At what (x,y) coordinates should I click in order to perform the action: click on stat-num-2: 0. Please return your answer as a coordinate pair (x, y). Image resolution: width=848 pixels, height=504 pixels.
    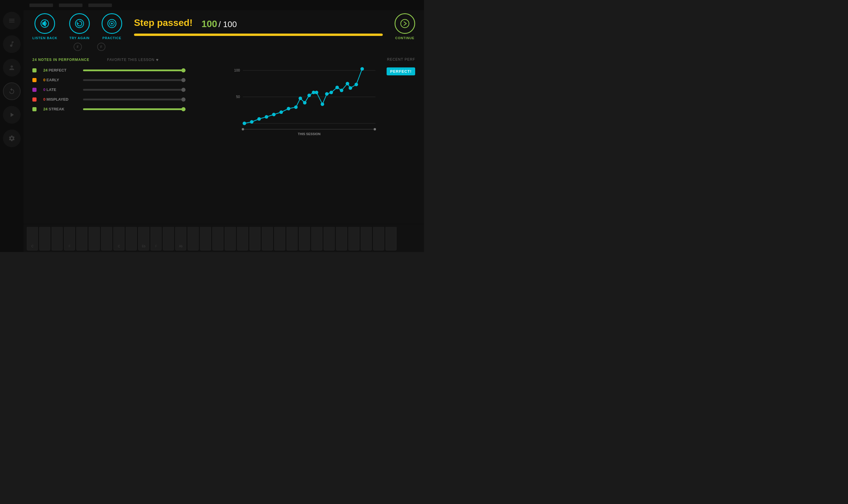
    Looking at the image, I should click on (44, 90).